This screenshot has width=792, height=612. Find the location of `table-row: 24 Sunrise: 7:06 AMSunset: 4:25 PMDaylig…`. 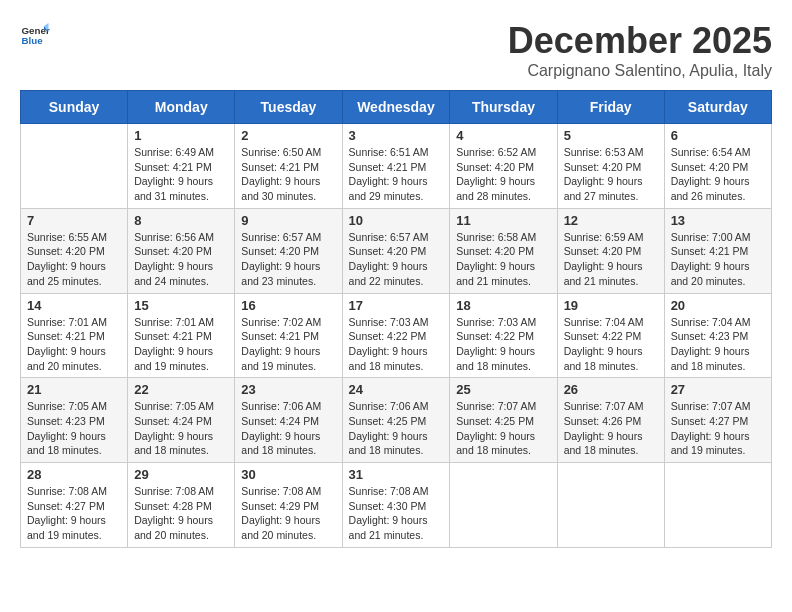

table-row: 24 Sunrise: 7:06 AMSunset: 4:25 PMDaylig… is located at coordinates (396, 420).